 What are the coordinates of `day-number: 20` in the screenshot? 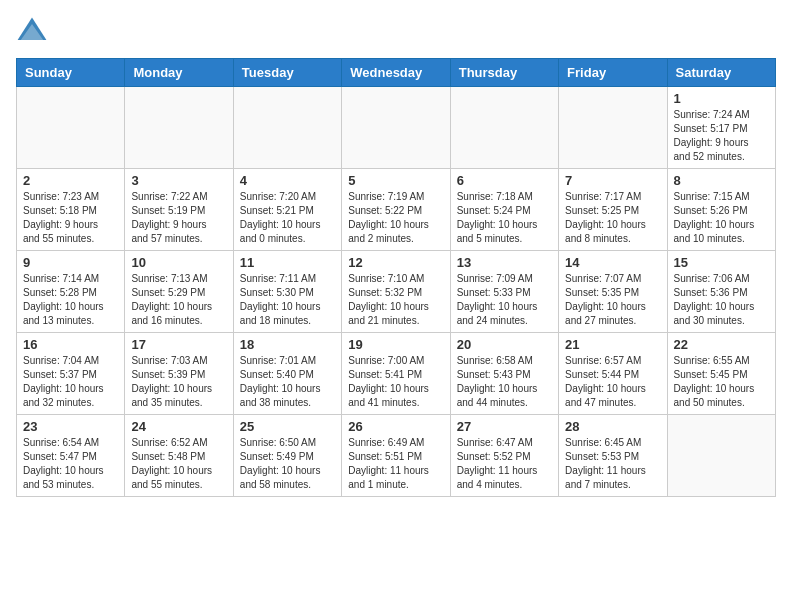 It's located at (504, 344).